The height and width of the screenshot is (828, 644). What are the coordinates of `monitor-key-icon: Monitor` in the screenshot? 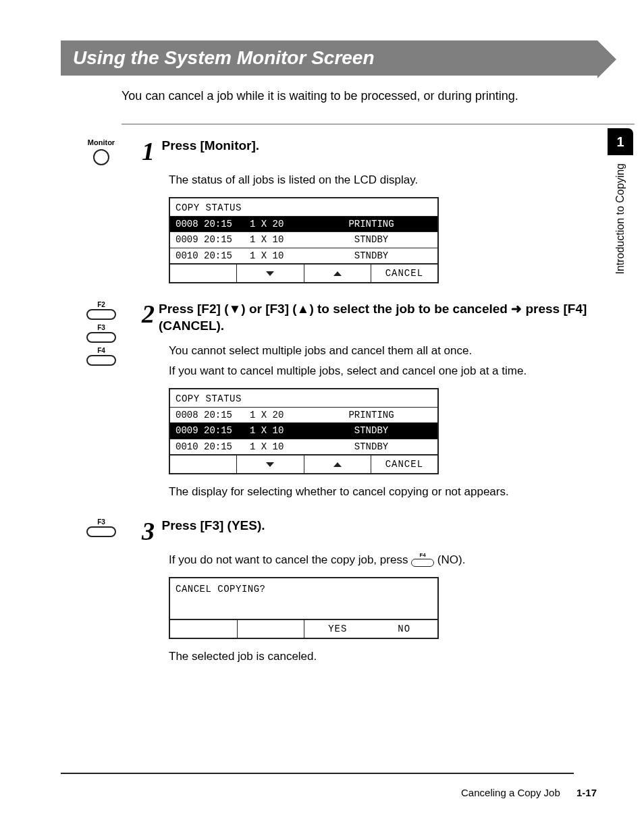 It's located at (101, 152).